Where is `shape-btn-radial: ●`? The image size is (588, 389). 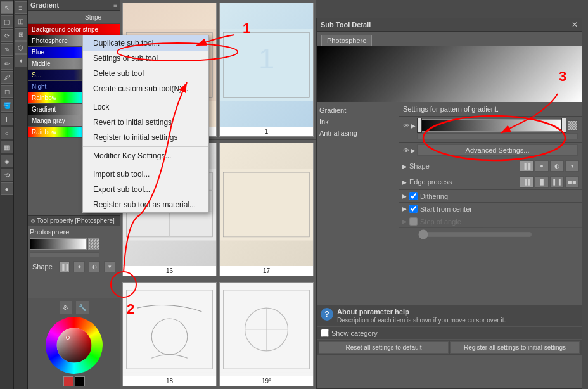 shape-btn-radial: ● is located at coordinates (79, 267).